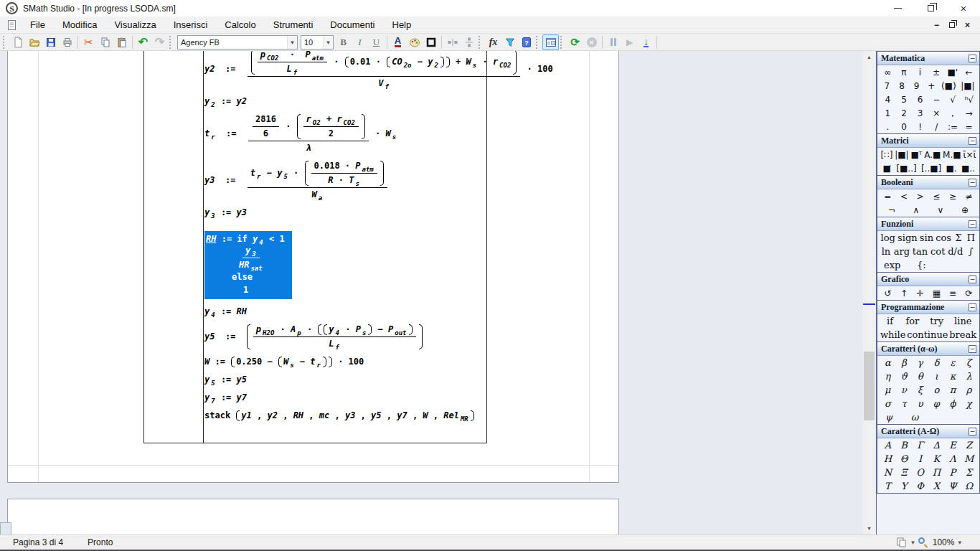 The height and width of the screenshot is (551, 980). Describe the element at coordinates (240, 24) in the screenshot. I see `menu-calcolo: Calcolo` at that location.